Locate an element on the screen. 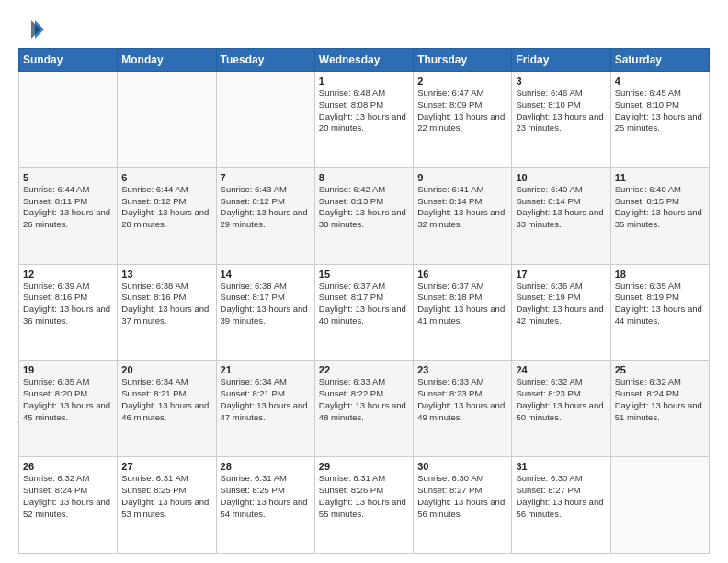 This screenshot has height=563, width=728. calendar-cell: 8Sunrise: 6:42 AM Sunset: 8:13 PM Daylig… is located at coordinates (364, 215).